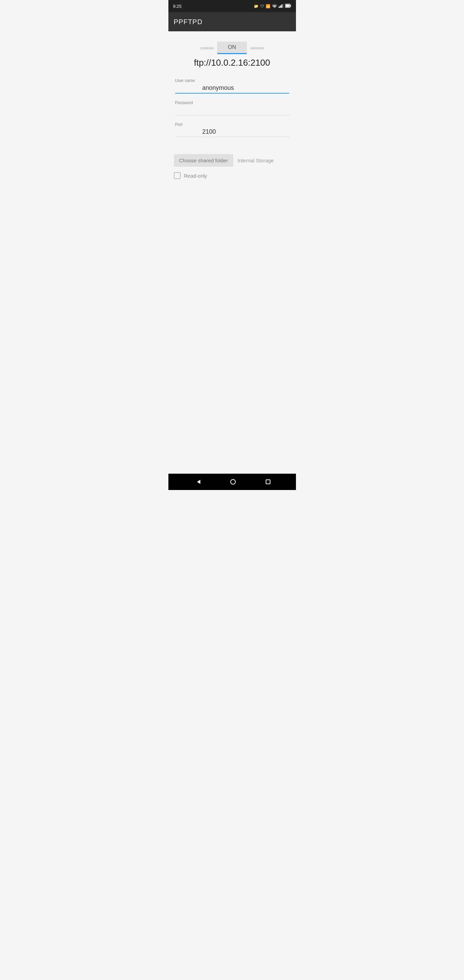 This screenshot has height=980, width=464. Describe the element at coordinates (232, 253) in the screenshot. I see `main-content: »»»»» ON ««««« ftp://10.0.2.16:2100 User…` at that location.